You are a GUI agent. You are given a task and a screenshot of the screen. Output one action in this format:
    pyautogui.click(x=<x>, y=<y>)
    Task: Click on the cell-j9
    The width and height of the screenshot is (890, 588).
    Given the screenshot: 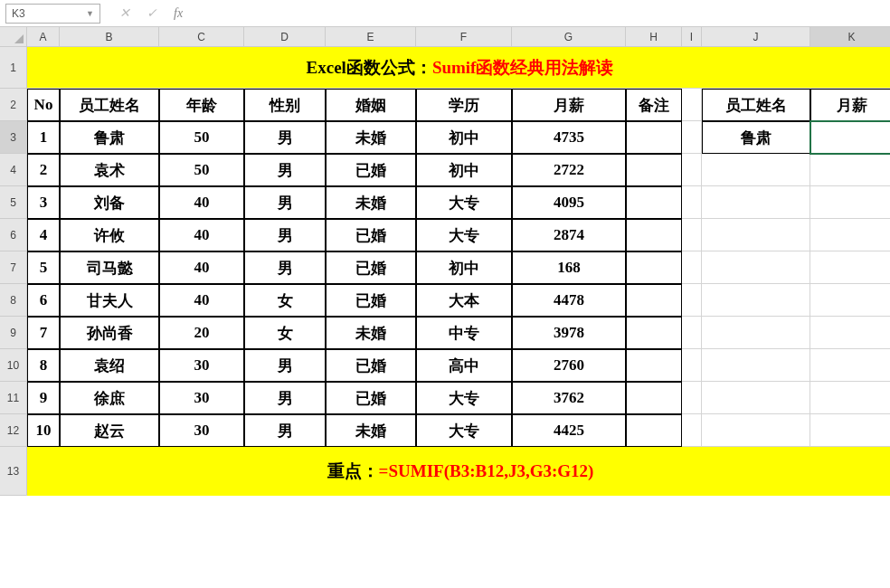 What is the action you would take?
    pyautogui.click(x=756, y=333)
    